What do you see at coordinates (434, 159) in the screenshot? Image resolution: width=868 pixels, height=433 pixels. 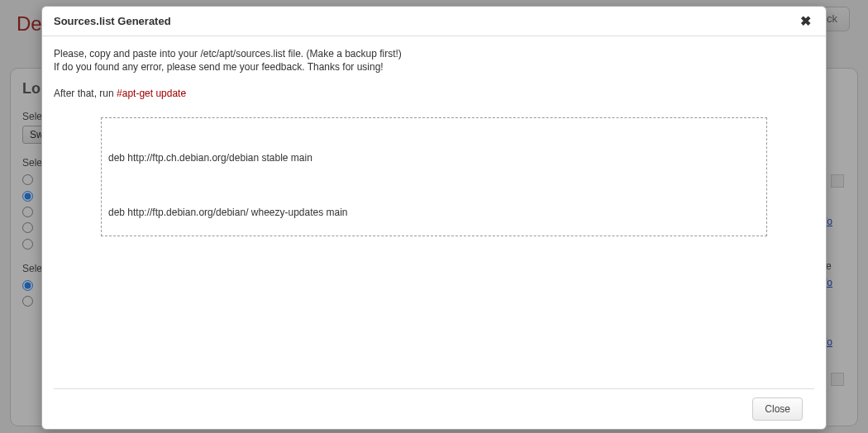 I see `source-line: deb http://ftp.ch.debian.org/debian stab…` at bounding box center [434, 159].